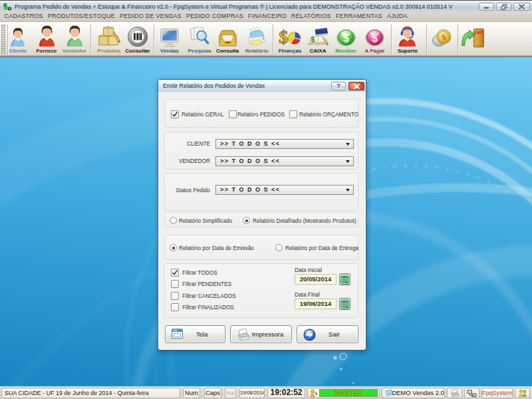 The width and height of the screenshot is (532, 399). I want to click on label-data-final: Data Final, so click(307, 295).